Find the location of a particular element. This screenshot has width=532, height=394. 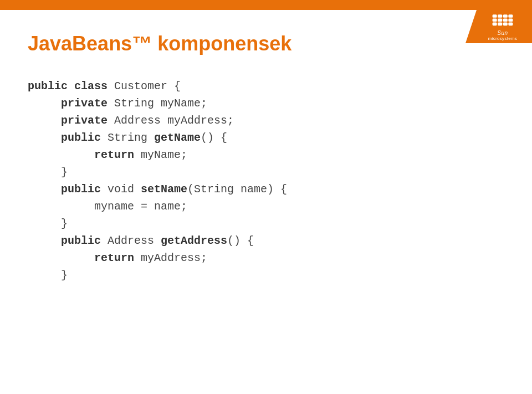

code-text: (String name) { is located at coordinates (237, 190).